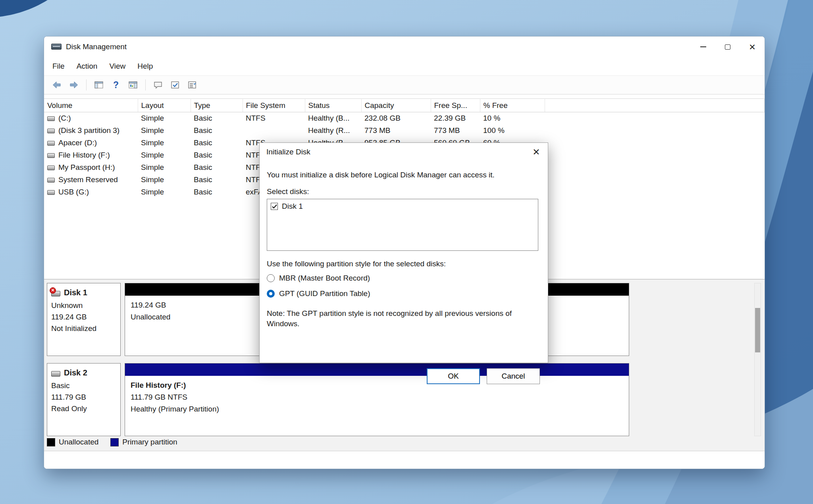 The width and height of the screenshot is (813, 504). Describe the element at coordinates (404, 47) in the screenshot. I see `titlebar: Disk Management ✕` at that location.